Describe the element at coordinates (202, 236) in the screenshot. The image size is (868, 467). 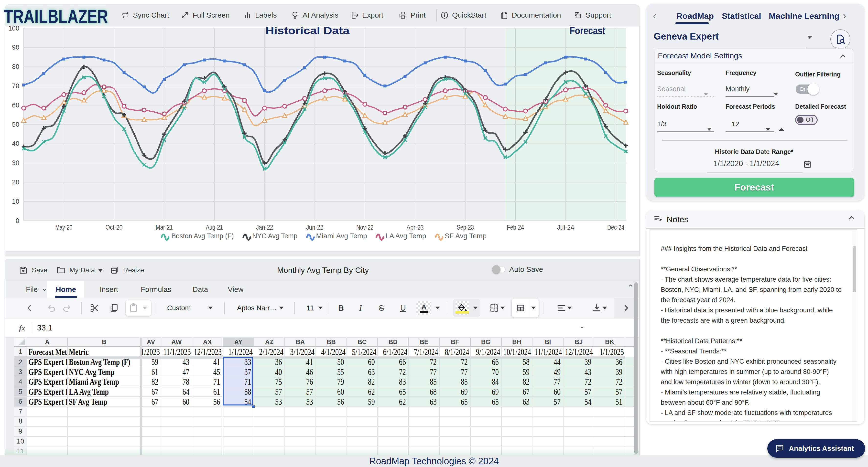
I see `svg-text: Boston Avg Temp (F)` at that location.